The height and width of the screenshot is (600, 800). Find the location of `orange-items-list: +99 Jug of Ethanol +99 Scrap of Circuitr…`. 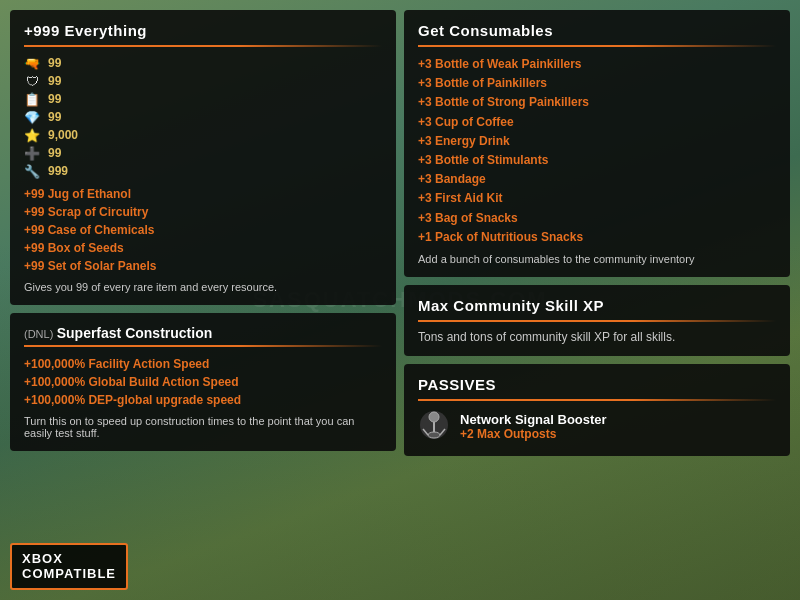

orange-items-list: +99 Jug of Ethanol +99 Scrap of Circuitr… is located at coordinates (203, 230).